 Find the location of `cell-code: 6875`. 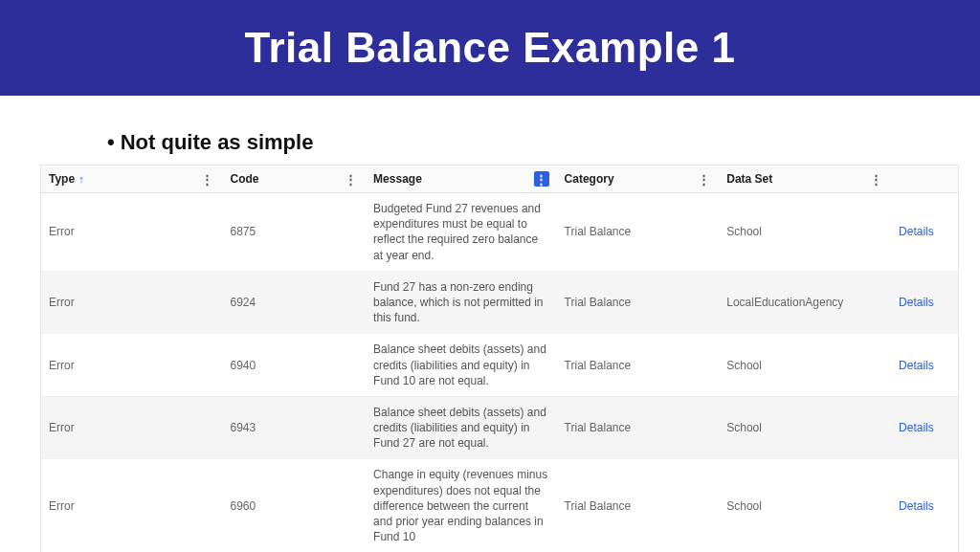

cell-code: 6875 is located at coordinates (294, 232).